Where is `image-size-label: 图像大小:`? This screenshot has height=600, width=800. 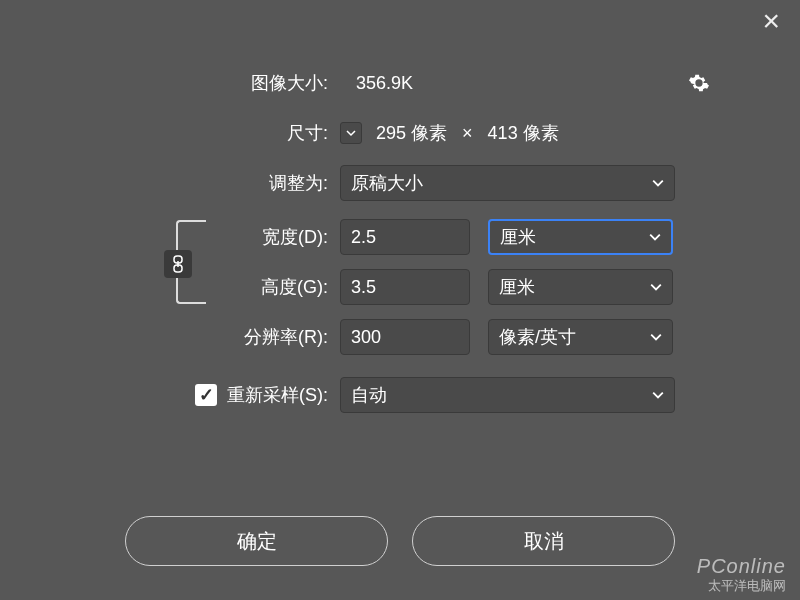
image-size-label: 图像大小: is located at coordinates (185, 83).